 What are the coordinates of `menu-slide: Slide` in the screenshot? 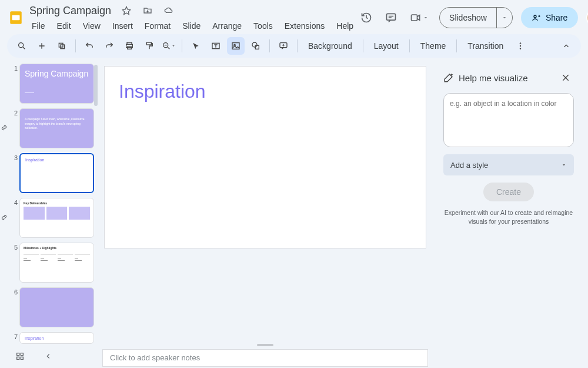 It's located at (192, 26).